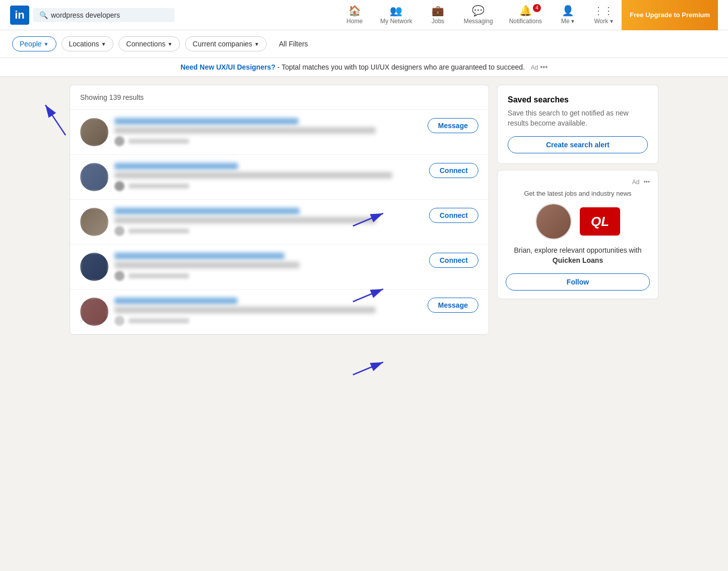  Describe the element at coordinates (226, 44) in the screenshot. I see `filter-current-companies-button: Current companies ▼` at that location.